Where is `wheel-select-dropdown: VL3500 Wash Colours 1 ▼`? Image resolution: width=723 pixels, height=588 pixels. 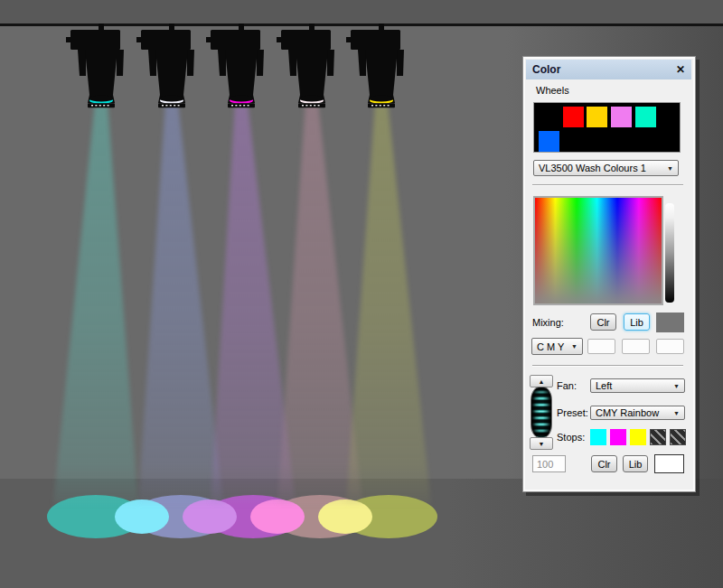
wheel-select-dropdown: VL3500 Wash Colours 1 ▼ is located at coordinates (606, 168).